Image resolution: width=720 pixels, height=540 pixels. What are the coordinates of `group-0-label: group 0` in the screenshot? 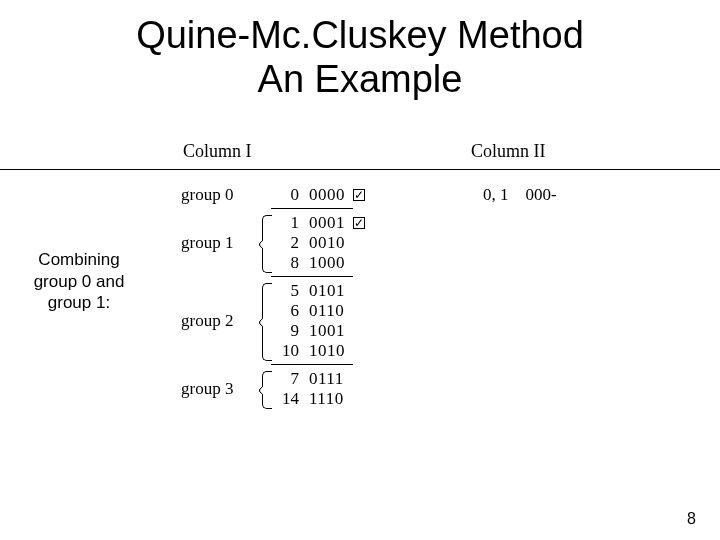 It's located at (207, 195).